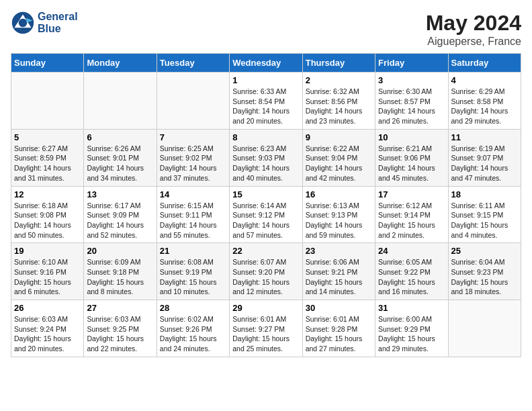 Image resolution: width=532 pixels, height=411 pixels. I want to click on weekday-header-thursday: Thursday, so click(339, 63).